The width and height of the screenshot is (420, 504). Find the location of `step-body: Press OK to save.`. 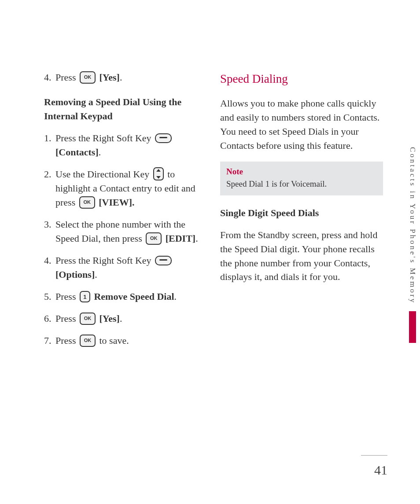

step-body: Press OK to save. is located at coordinates (129, 341).